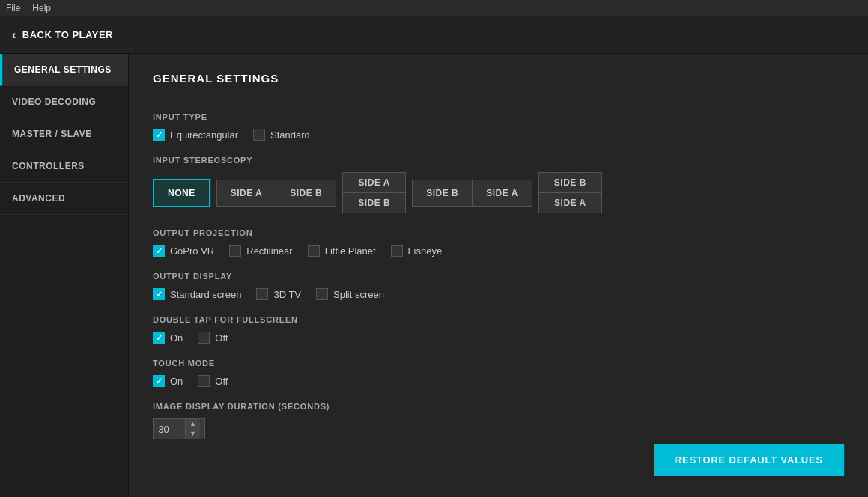 This screenshot has height=497, width=868. I want to click on rectilinear-checkbox, so click(235, 251).